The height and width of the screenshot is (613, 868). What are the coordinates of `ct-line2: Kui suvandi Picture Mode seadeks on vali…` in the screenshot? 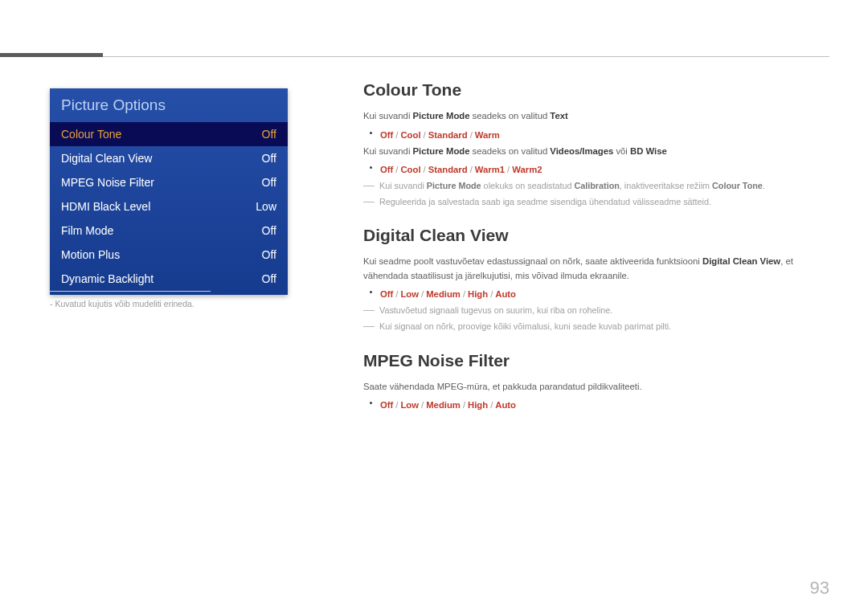 It's located at (596, 152).